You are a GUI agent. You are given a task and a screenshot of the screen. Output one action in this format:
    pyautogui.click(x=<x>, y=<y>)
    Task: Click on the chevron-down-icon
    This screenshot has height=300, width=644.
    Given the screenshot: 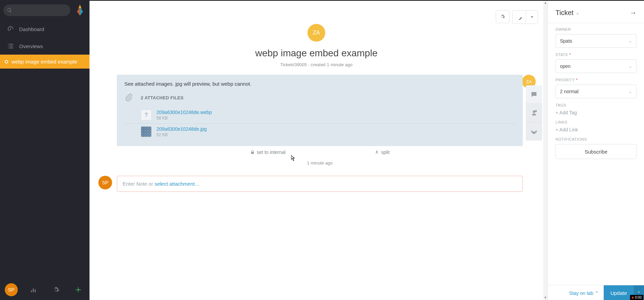 What is the action you would take?
    pyautogui.click(x=532, y=17)
    